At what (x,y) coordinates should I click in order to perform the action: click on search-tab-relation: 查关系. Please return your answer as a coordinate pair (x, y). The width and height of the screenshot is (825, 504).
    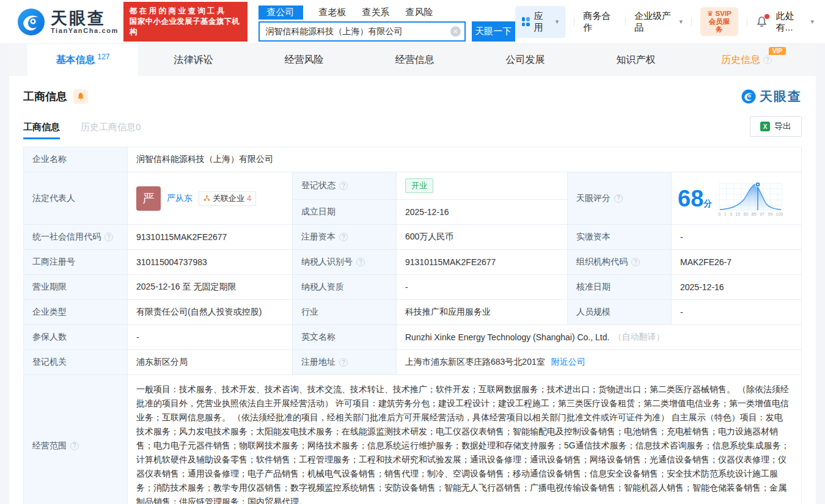
    Looking at the image, I should click on (376, 12).